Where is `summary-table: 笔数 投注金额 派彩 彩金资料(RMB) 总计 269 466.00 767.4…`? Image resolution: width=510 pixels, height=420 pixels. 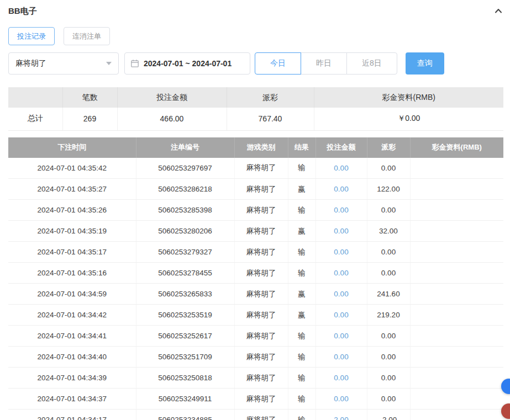 summary-table: 笔数 投注金额 派彩 彩金资料(RMB) 总计 269 466.00 767.4… is located at coordinates (256, 109).